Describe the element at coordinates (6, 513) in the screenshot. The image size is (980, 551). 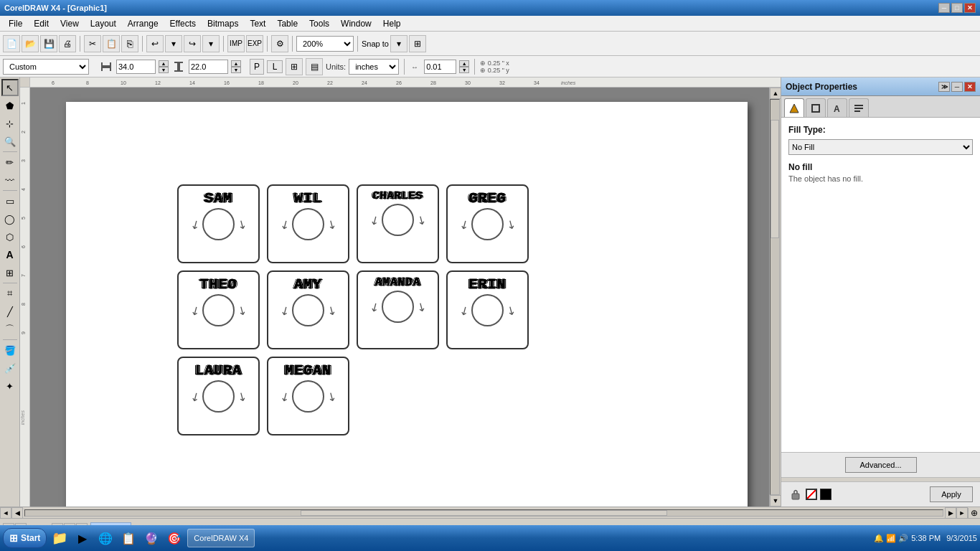
I see `scroll-left-btn: ◄` at that location.